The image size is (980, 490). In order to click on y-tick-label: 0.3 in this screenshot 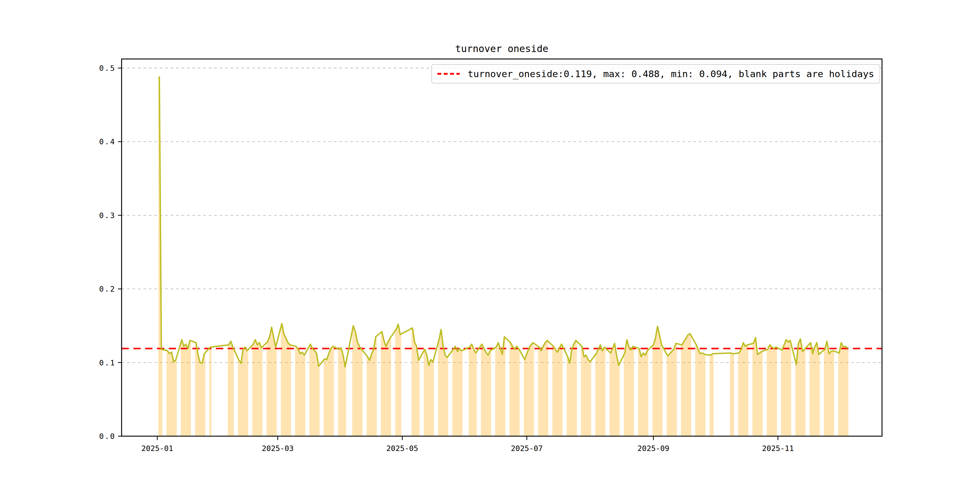, I will do `click(107, 215)`.